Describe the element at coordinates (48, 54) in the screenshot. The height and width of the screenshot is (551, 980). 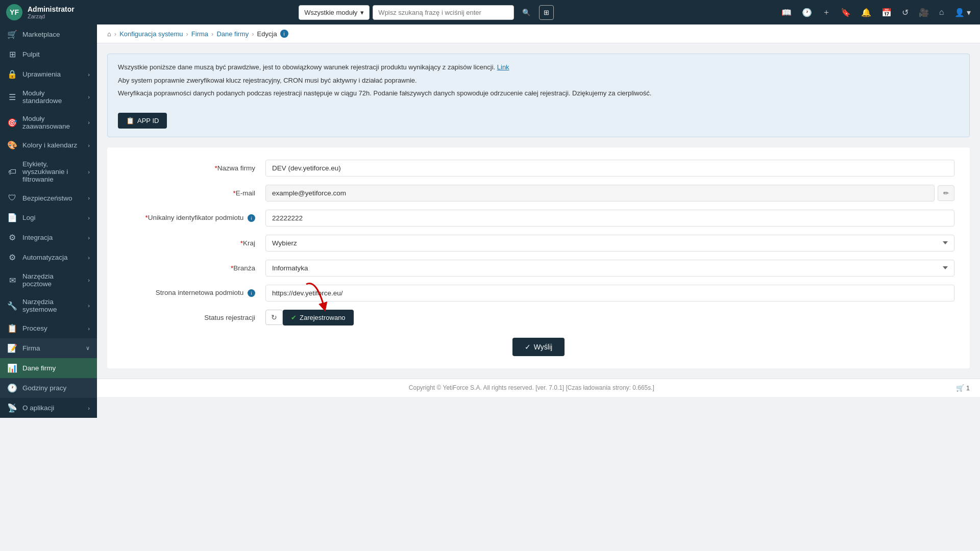
I see `sidebar-item-pulpit: ⊞ Pulpit` at that location.